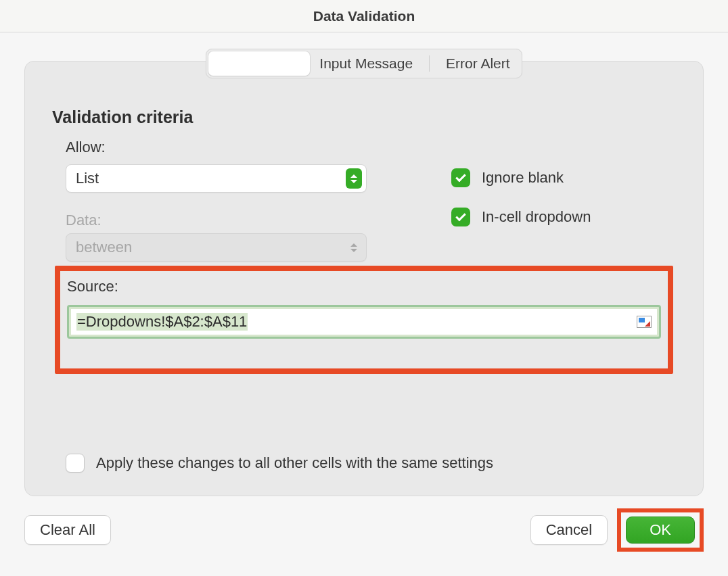 Image resolution: width=728 pixels, height=576 pixels. Describe the element at coordinates (84, 220) in the screenshot. I see `data-label: Data:` at that location.